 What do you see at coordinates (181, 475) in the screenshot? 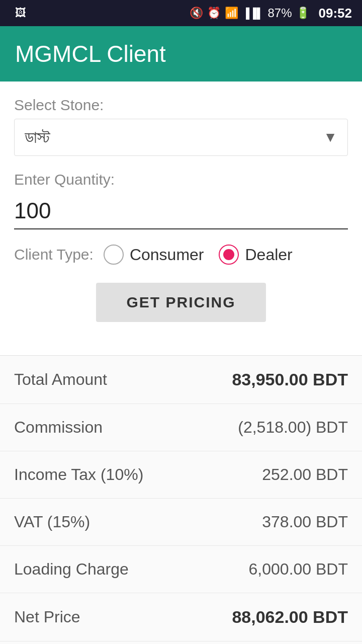
I see `result-row: Income Tax (10%)252.00 BDT` at bounding box center [181, 475].